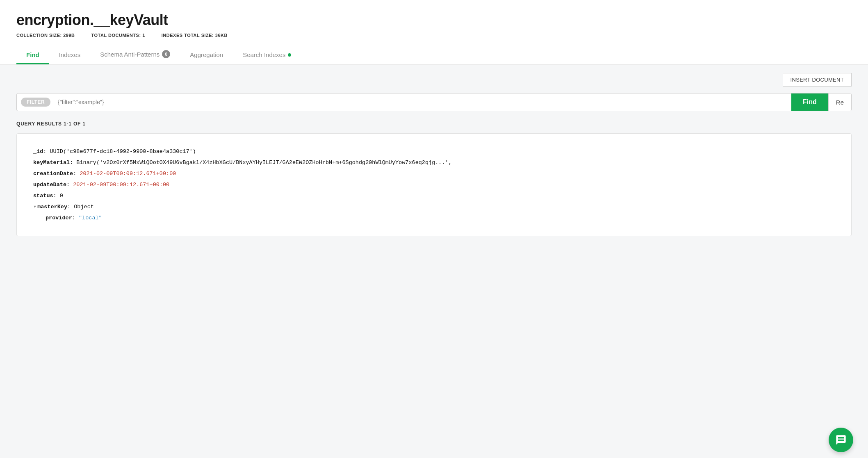 This screenshot has width=868, height=467. I want to click on tab-indexes-label: Indexes, so click(70, 55).